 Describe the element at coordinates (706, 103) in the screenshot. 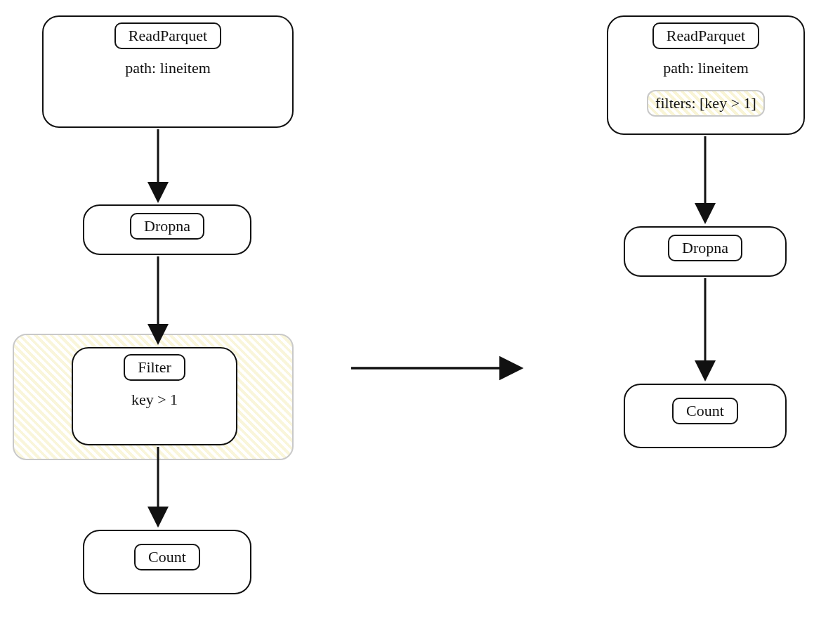

I see `highlight-filters-pushed: filters: [key > 1]` at that location.